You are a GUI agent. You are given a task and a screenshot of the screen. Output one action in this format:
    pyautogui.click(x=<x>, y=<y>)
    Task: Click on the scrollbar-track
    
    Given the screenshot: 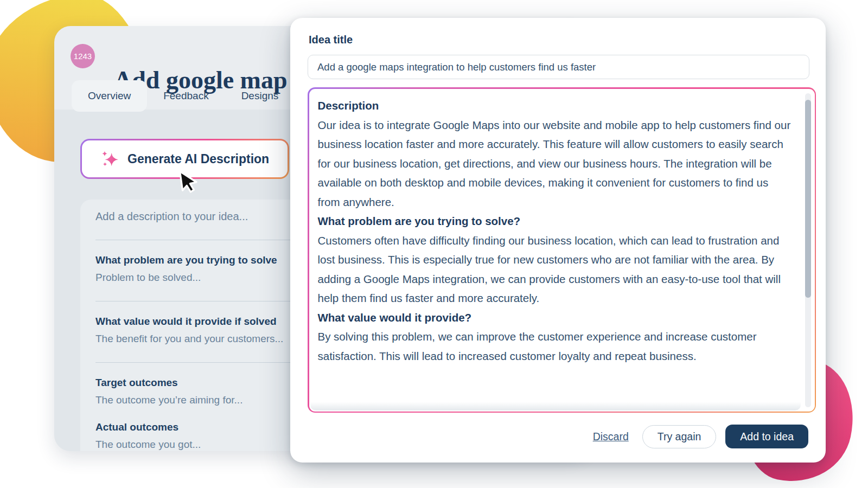 What is the action you would take?
    pyautogui.click(x=808, y=251)
    